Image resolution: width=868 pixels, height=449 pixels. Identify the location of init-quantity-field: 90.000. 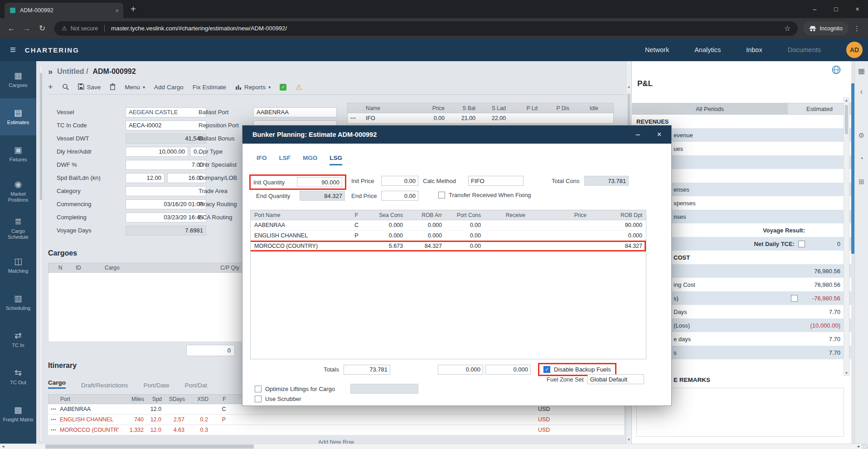
(320, 182).